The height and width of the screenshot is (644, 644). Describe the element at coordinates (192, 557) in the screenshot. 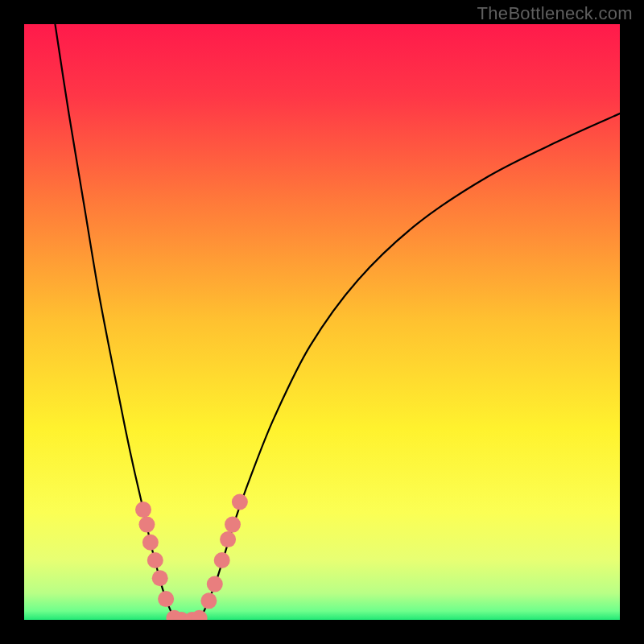

I see `marker-group` at that location.